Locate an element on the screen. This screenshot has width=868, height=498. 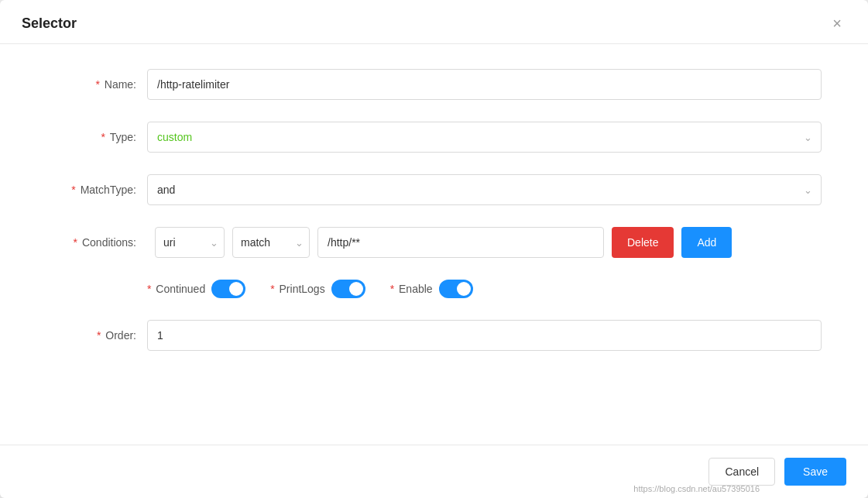
printlogs-toggle is located at coordinates (348, 289).